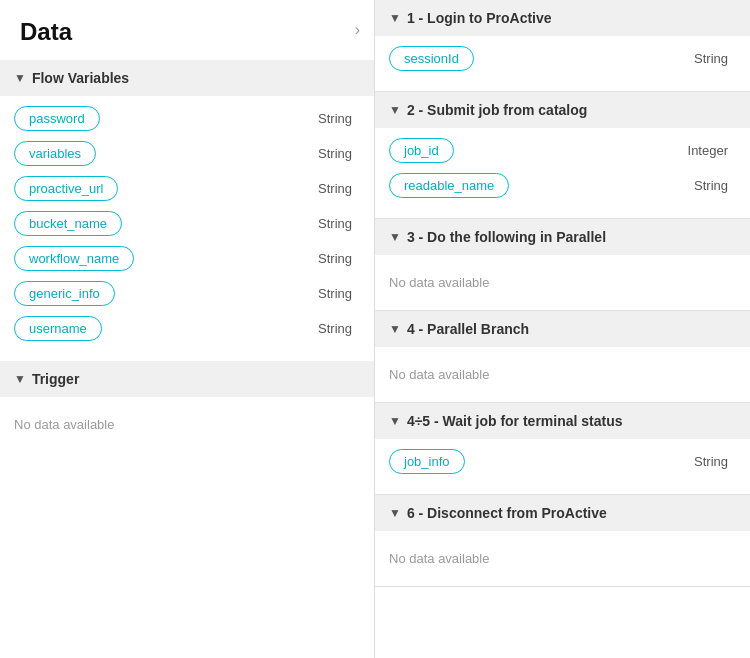 This screenshot has height=658, width=750. I want to click on variable-tag-password: password, so click(57, 118).